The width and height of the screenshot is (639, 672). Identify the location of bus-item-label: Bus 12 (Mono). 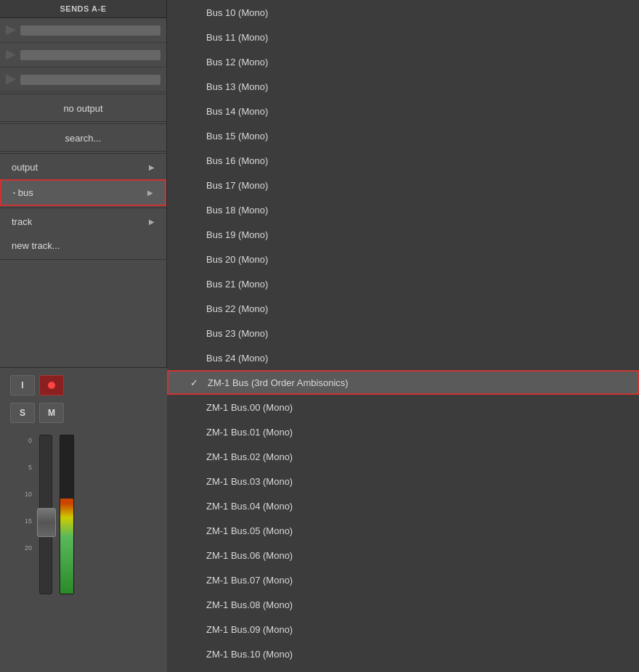
(237, 62).